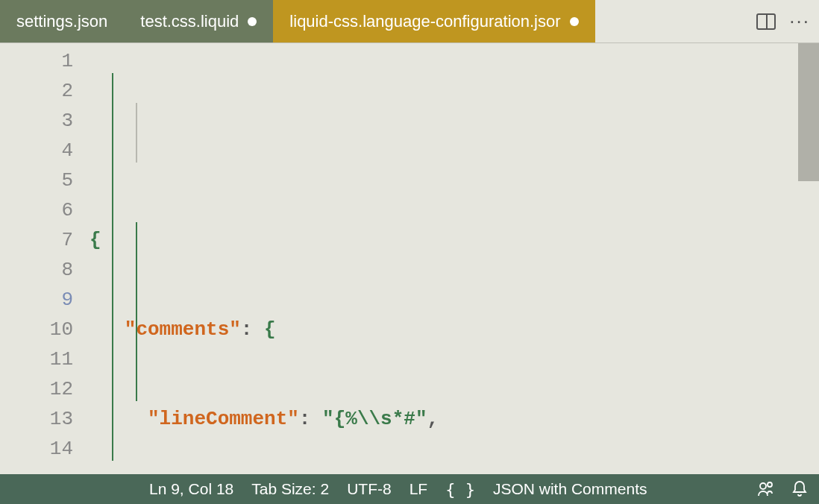  What do you see at coordinates (198, 21) in the screenshot?
I see `tab-test-css-liquid: test.css.liquid` at bounding box center [198, 21].